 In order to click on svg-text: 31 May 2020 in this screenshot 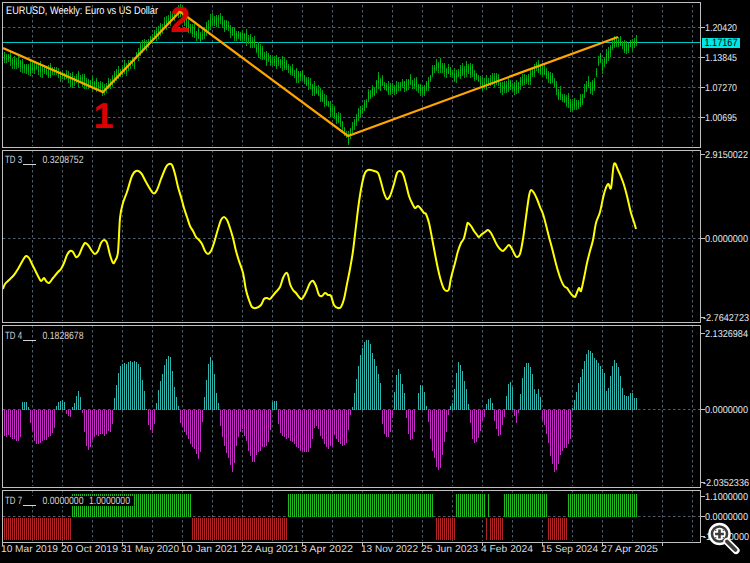, I will do `click(150, 550)`.